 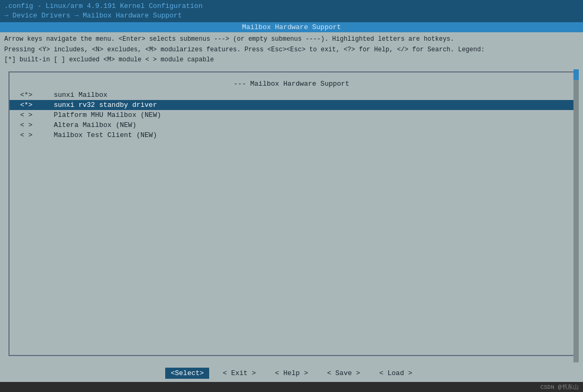 I want to click on menu-item-sunxi-rv32: <*> sunxi rv32 standby driver, so click(x=291, y=105).